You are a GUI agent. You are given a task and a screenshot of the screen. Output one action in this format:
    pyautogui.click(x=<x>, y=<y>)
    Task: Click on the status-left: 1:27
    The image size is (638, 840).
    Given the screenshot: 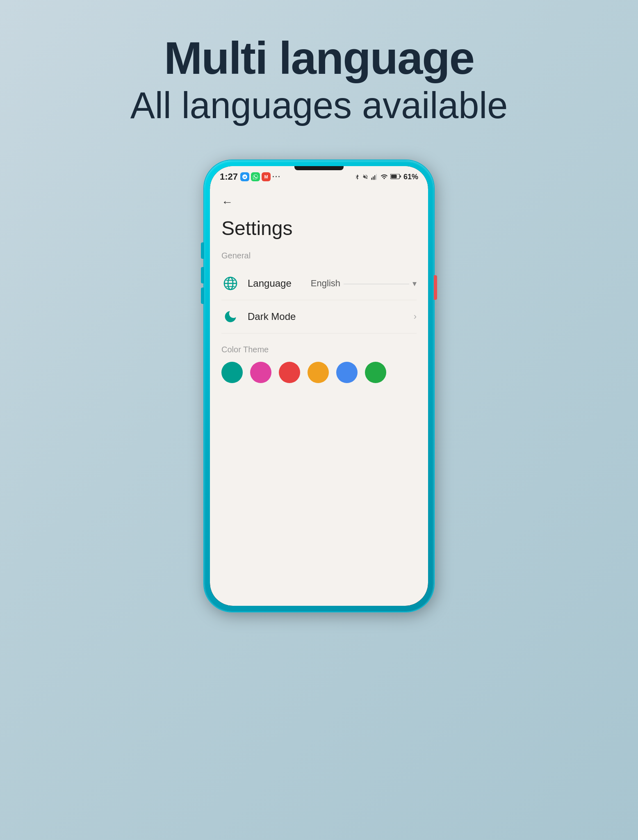 What is the action you would take?
    pyautogui.click(x=250, y=177)
    